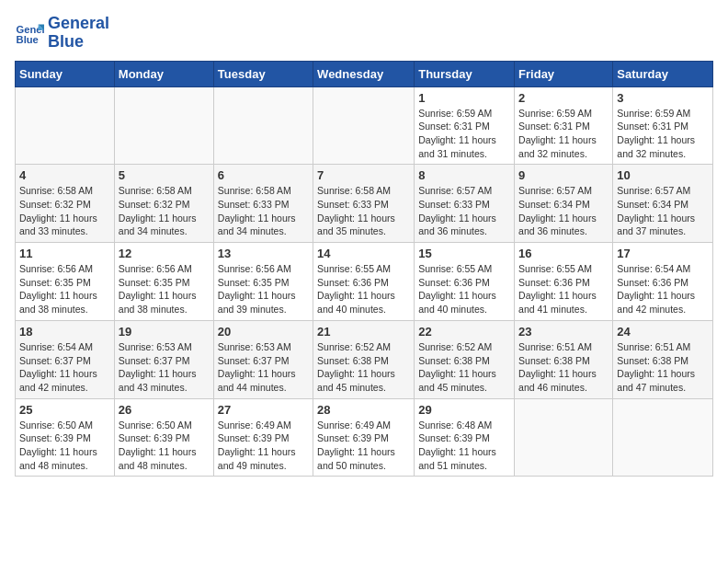  I want to click on calendar-cell: 12Sunrise: 6:56 AMSunset: 6:35 PMDayligh…, so click(164, 282).